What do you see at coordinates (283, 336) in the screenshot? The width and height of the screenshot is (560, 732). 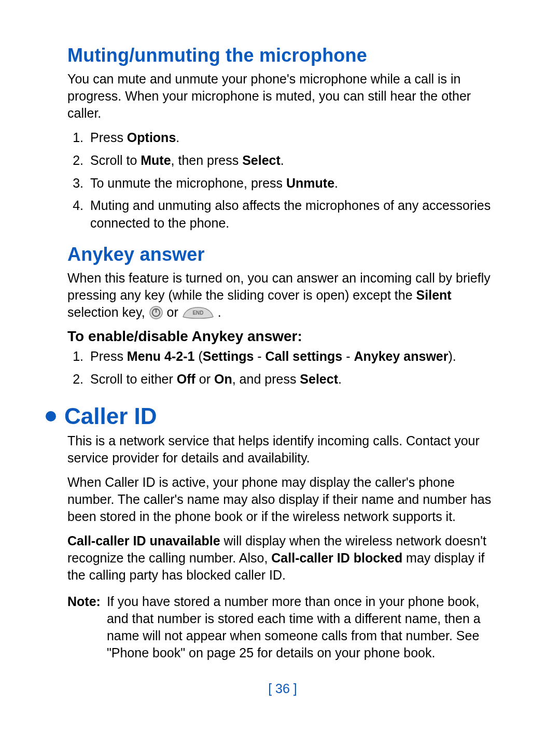 I see `subheading-anykey-enable: To enable/disable Anykey answer:` at bounding box center [283, 336].